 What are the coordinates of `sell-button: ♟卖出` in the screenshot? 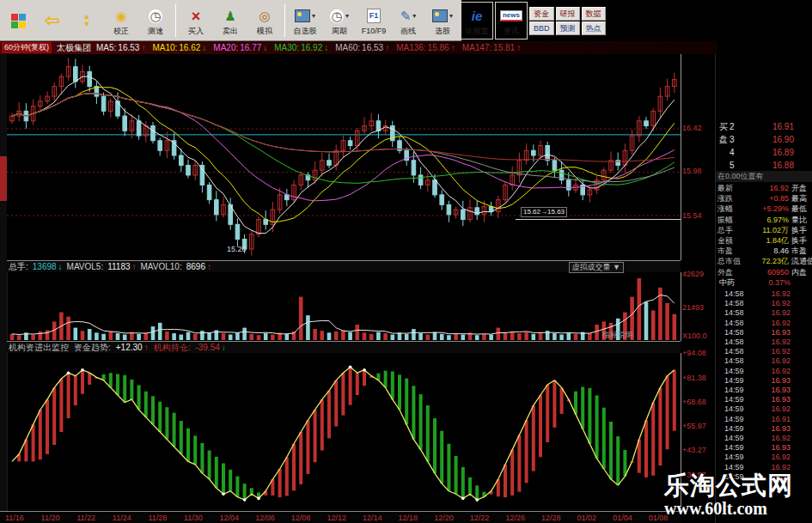 It's located at (230, 21).